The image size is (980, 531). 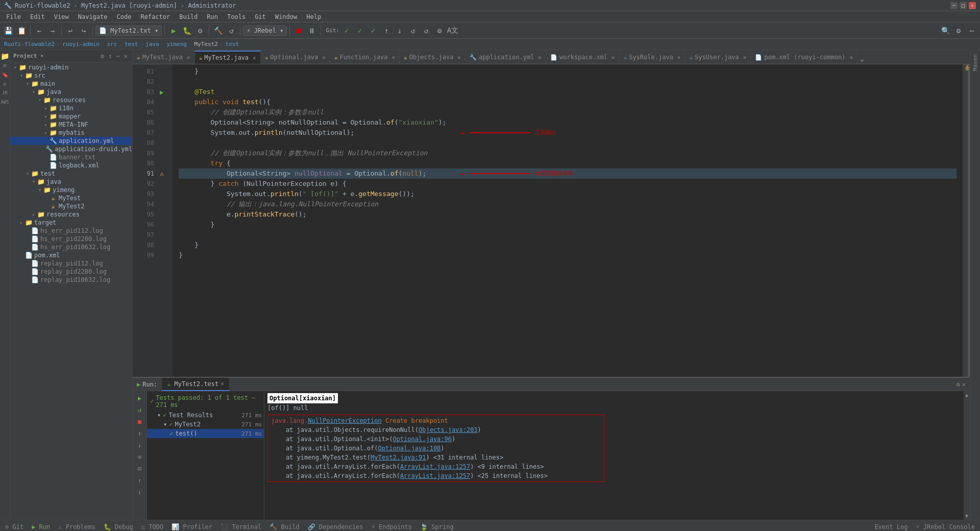 What do you see at coordinates (140, 398) in the screenshot?
I see `run-play-btn: ▶` at bounding box center [140, 398].